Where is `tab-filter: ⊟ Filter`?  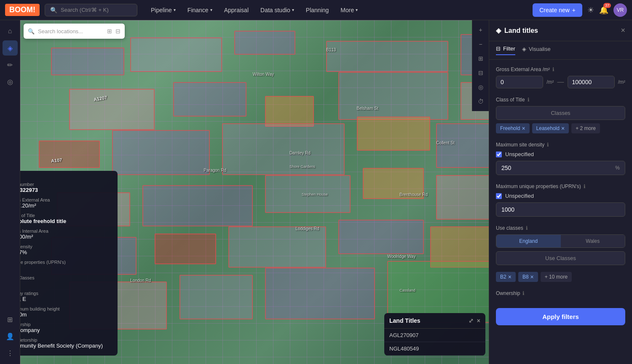
tab-filter: ⊟ Filter is located at coordinates (506, 50).